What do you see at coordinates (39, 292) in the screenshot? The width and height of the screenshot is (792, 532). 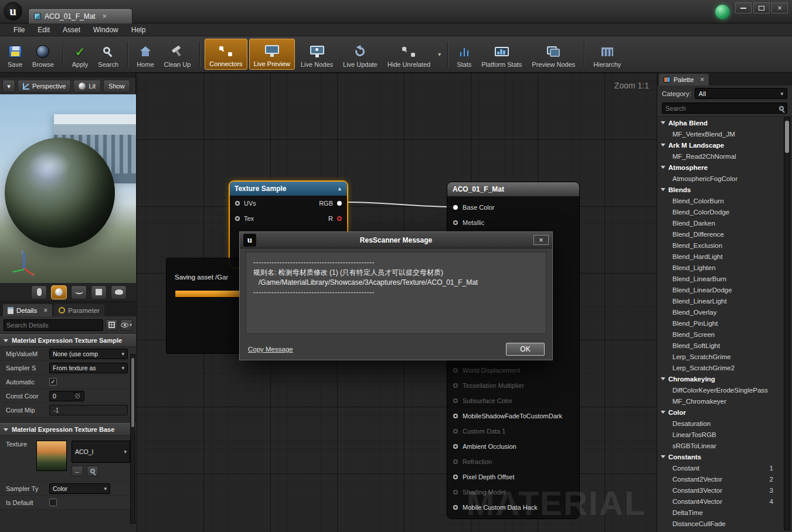 I see `cylinder-mesh-button` at bounding box center [39, 292].